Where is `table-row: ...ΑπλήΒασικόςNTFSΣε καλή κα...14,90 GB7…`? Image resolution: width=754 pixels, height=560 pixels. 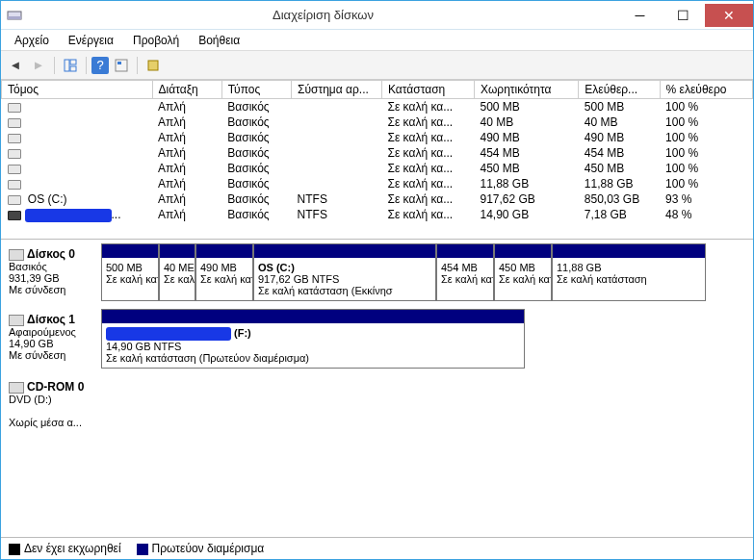 table-row: ...ΑπλήΒασικόςNTFSΣε καλή κα...14,90 GB7… is located at coordinates (377, 216).